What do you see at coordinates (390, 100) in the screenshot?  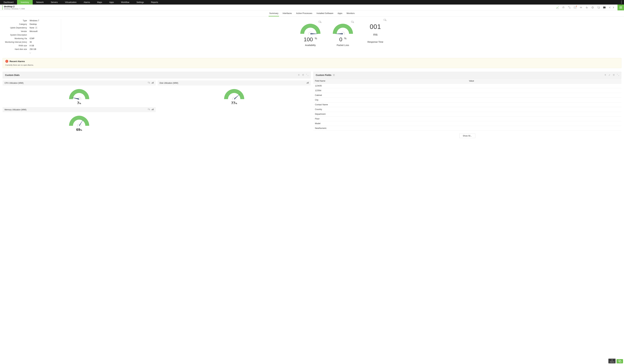 I see `field-name-cell: City` at bounding box center [390, 100].